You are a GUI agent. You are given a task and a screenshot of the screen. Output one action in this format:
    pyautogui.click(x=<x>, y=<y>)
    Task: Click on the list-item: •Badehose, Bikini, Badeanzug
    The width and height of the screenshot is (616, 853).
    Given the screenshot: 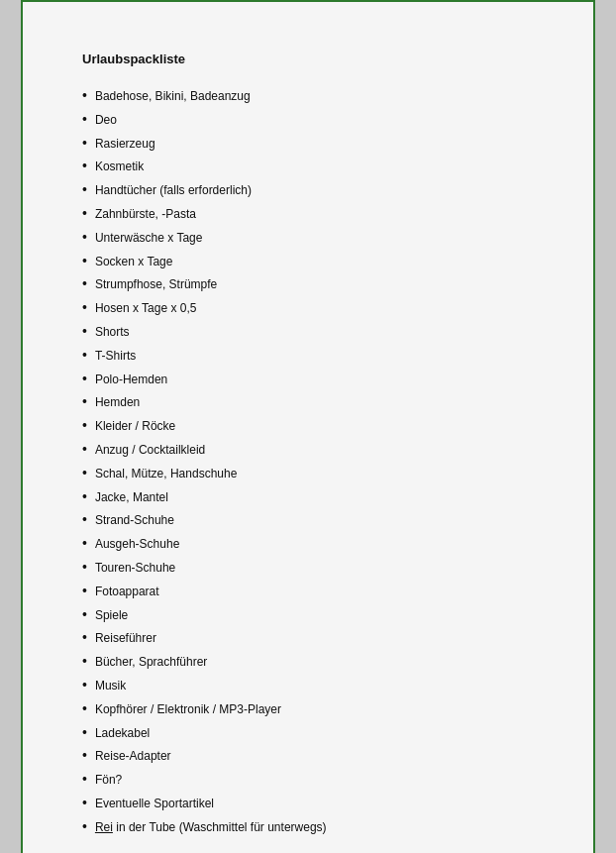 What is the action you would take?
    pyautogui.click(x=308, y=96)
    